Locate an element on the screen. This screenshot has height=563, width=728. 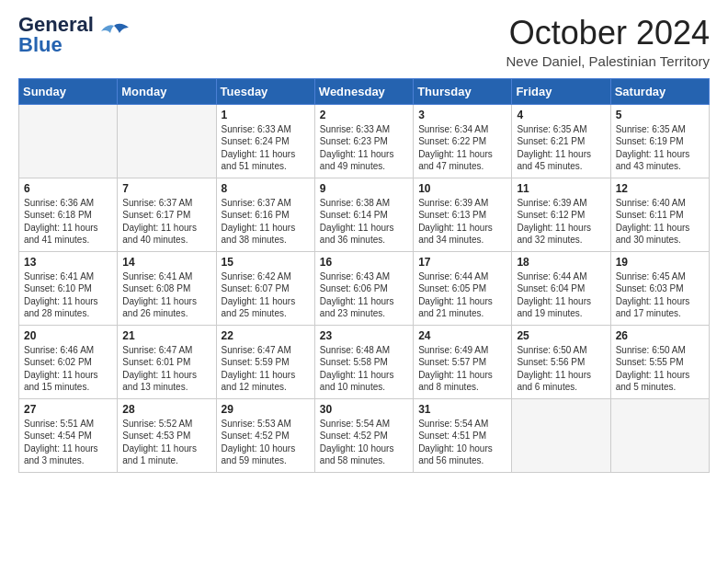
cell-info: Daylight: 11 hours and 26 minutes. is located at coordinates (166, 307).